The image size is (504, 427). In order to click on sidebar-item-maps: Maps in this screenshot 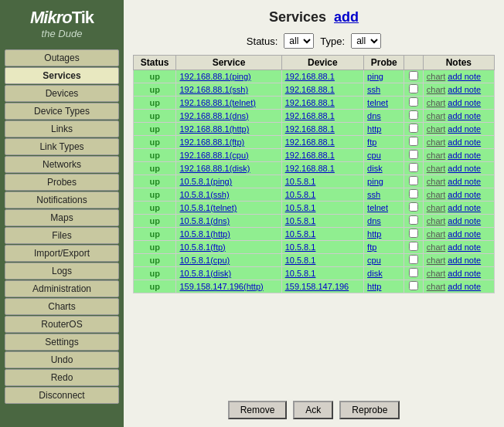, I will do `click(62, 218)`.